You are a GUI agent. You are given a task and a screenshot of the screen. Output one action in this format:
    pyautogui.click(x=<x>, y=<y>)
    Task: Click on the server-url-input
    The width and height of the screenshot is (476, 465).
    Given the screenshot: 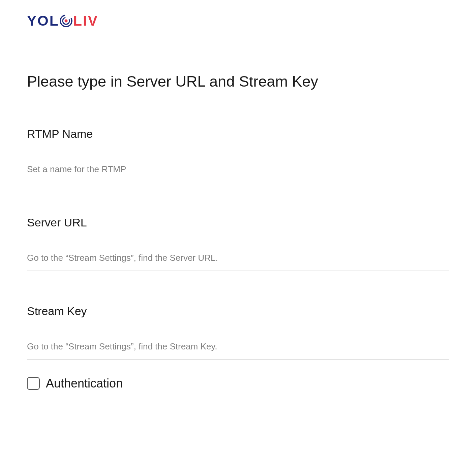 What is the action you would take?
    pyautogui.click(x=238, y=260)
    